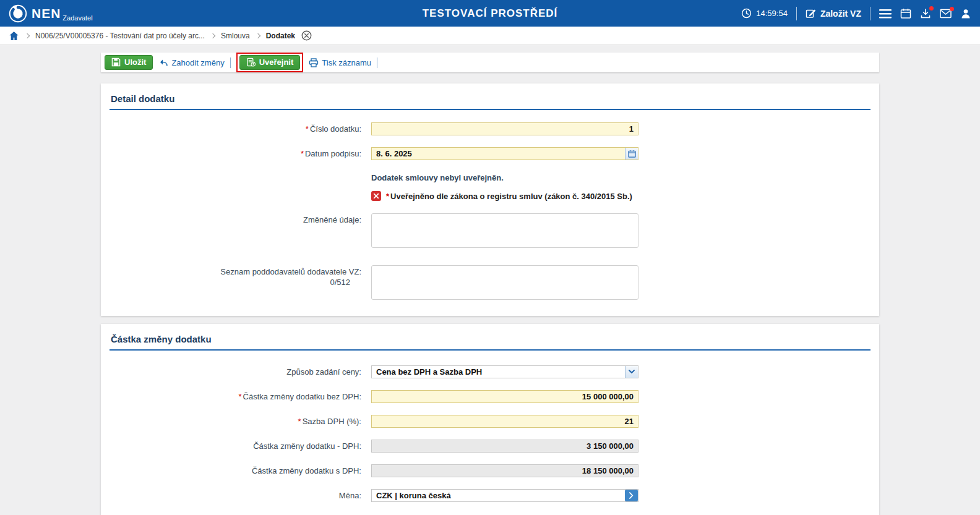 This screenshot has width=980, height=515. I want to click on castka-dph-label: Částka změny dodatku - DPH:, so click(238, 446).